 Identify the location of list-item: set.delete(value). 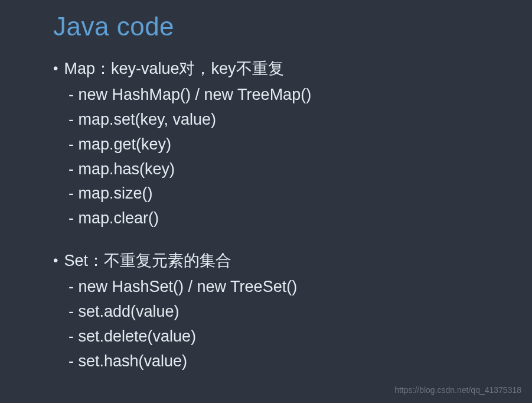
(274, 337).